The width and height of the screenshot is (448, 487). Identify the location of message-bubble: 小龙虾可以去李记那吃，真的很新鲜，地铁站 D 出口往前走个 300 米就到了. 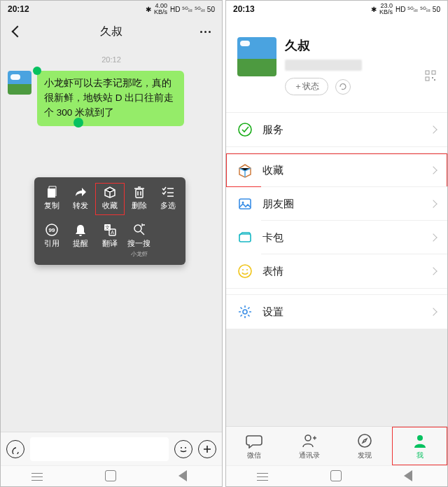
(111, 98).